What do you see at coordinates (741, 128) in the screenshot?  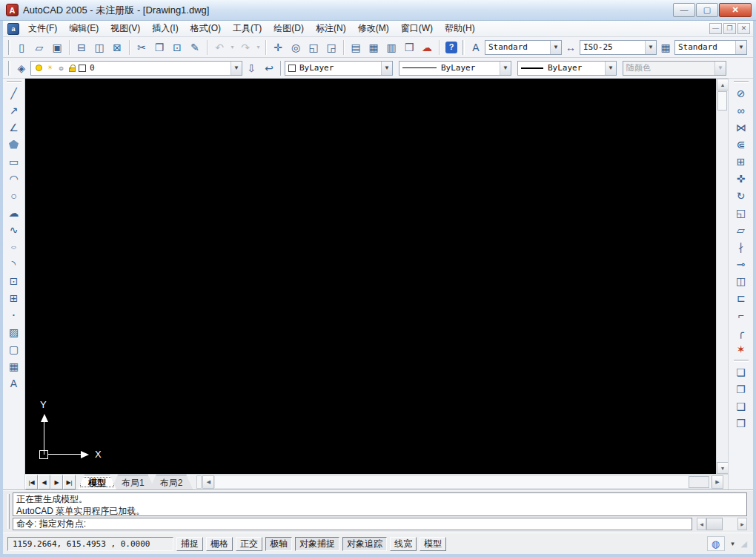 I see `mirror-icon: ⋈` at bounding box center [741, 128].